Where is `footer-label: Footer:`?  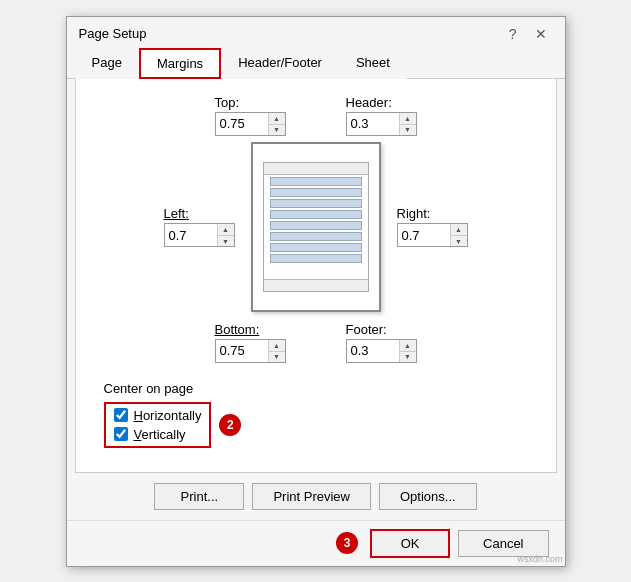 footer-label: Footer: is located at coordinates (366, 330).